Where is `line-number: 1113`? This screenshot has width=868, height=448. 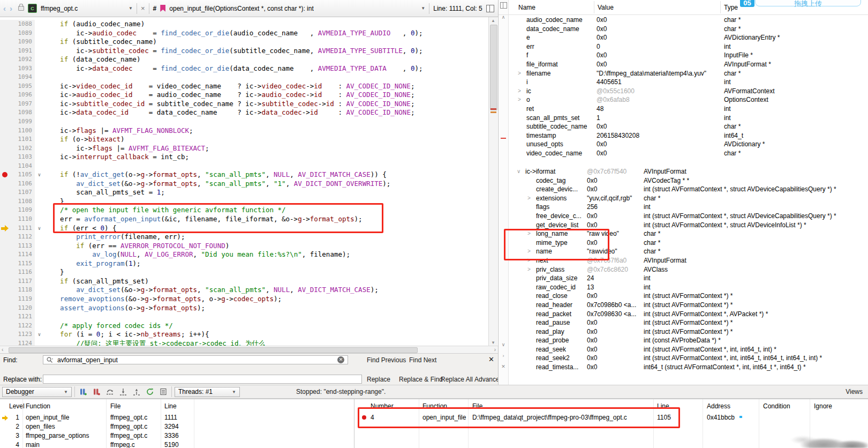 line-number: 1113 is located at coordinates (22, 247).